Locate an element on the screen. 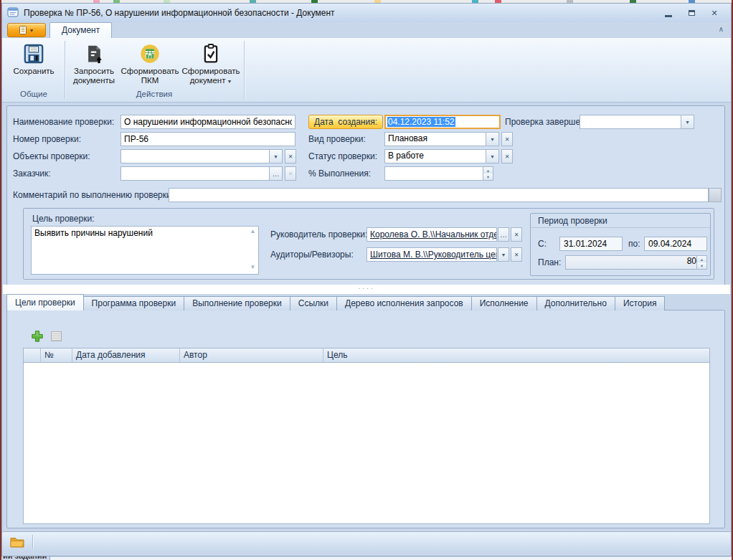  request-documents-button: Запросить документы is located at coordinates (94, 63).